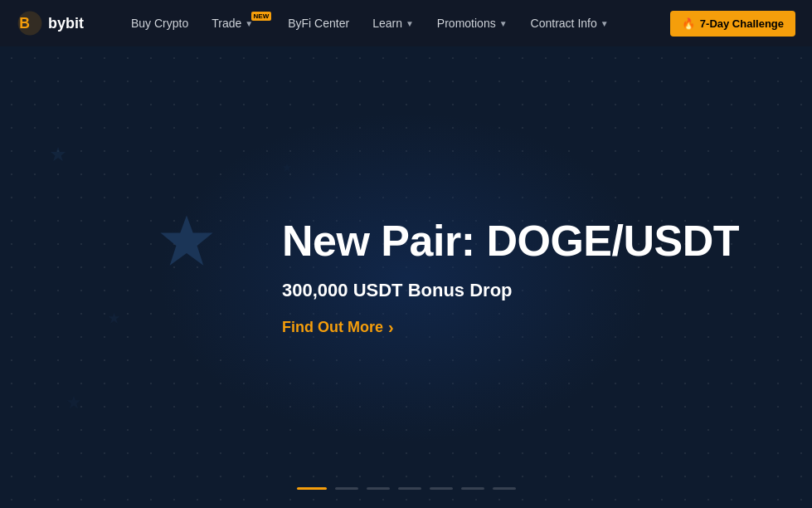 The height and width of the screenshot is (508, 812). I want to click on carousel-dots, so click(406, 488).